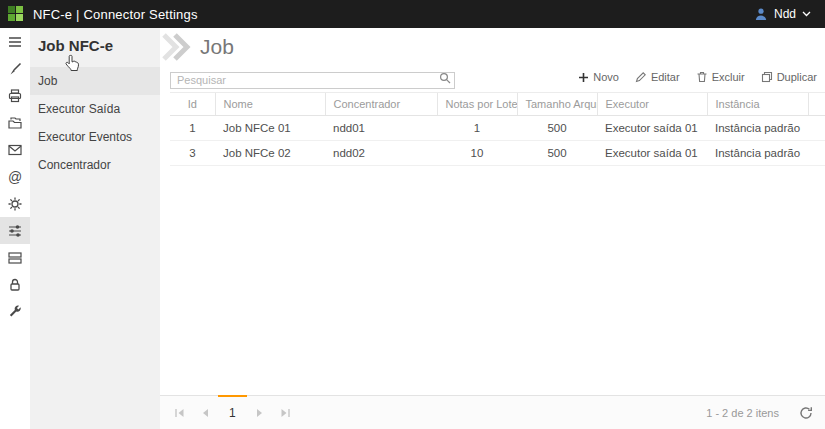  Describe the element at coordinates (15, 176) in the screenshot. I see `at-sign-icon: @` at that location.